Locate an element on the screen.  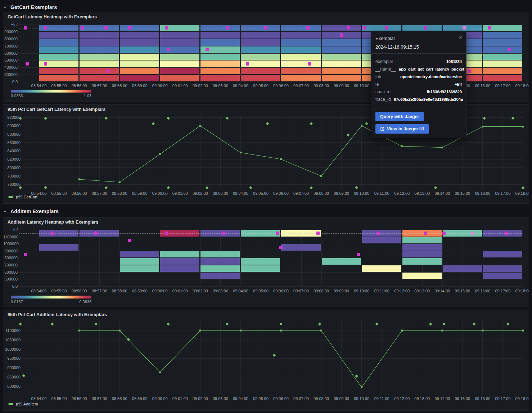
color-scale-min: 0.0167 is located at coordinates (17, 302).